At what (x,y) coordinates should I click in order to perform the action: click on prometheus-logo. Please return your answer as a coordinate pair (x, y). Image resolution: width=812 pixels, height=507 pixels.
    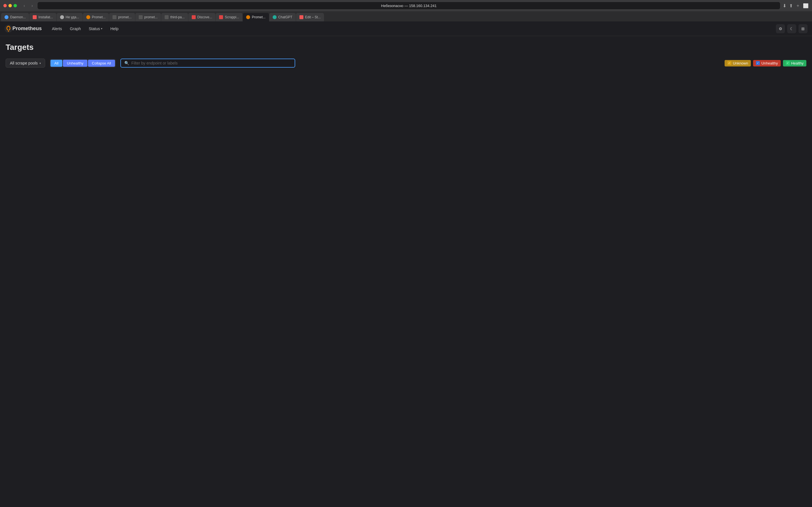
    Looking at the image, I should click on (8, 29).